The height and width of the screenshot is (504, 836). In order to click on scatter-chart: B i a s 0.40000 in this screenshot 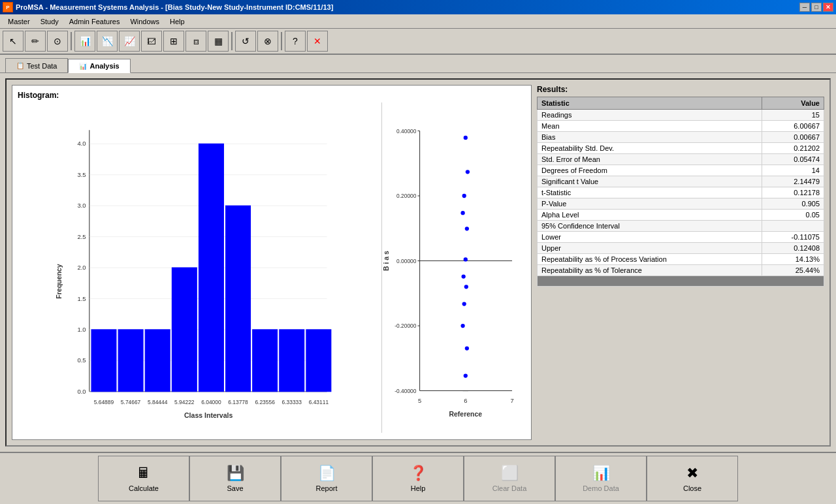, I will do `click(454, 268)`.